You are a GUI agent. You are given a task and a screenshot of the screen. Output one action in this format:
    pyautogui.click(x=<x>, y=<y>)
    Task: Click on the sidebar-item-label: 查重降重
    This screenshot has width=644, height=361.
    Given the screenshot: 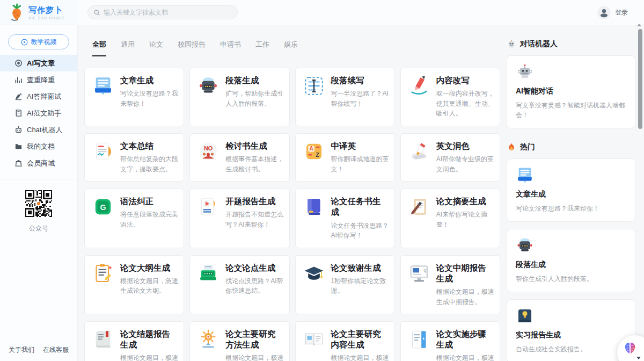 What is the action you would take?
    pyautogui.click(x=41, y=80)
    